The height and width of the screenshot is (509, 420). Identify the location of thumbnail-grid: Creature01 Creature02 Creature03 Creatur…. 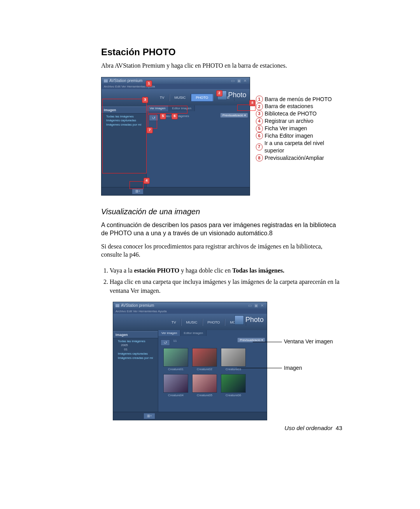
(212, 373).